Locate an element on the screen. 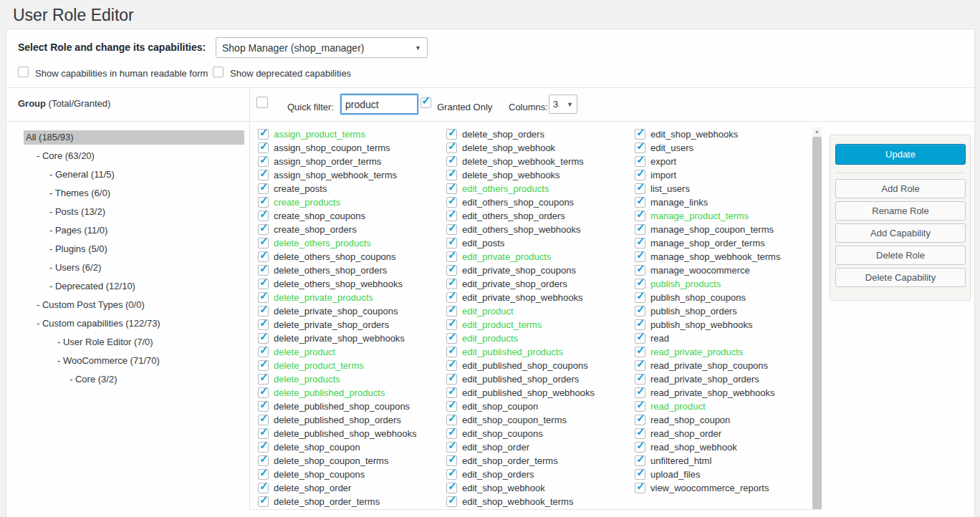 This screenshot has width=980, height=517. quick-filter-input is located at coordinates (380, 105).